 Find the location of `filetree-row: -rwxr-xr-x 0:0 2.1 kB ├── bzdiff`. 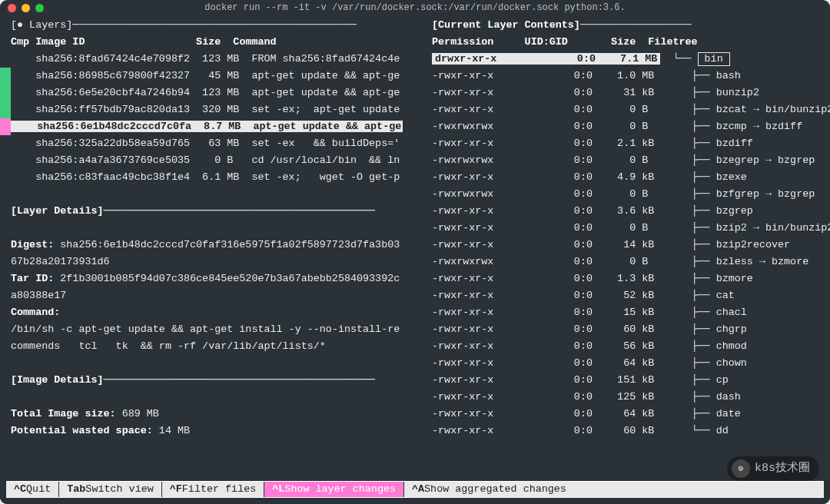

filetree-row: -rwxr-xr-x 0:0 2.1 kB ├── bzdiff is located at coordinates (628, 144).